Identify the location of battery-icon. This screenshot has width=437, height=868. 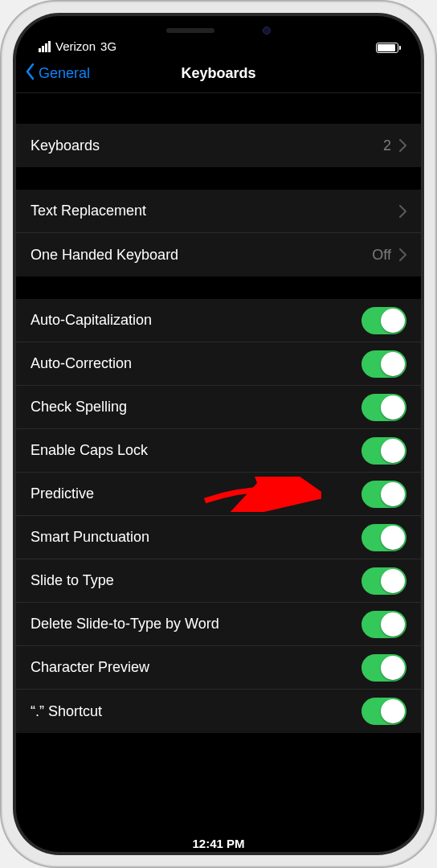
(387, 48).